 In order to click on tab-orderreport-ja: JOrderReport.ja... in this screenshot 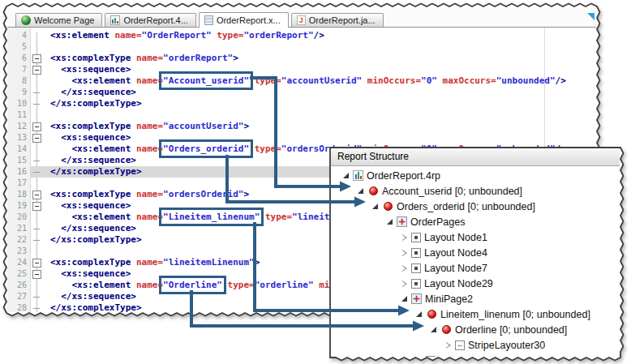, I will do `click(337, 19)`.